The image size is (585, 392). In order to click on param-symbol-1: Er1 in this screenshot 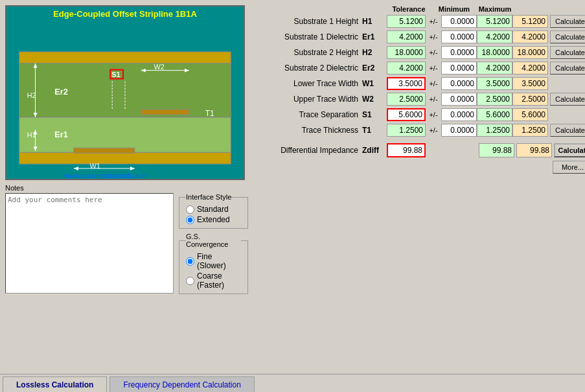, I will do `click(374, 37)`.